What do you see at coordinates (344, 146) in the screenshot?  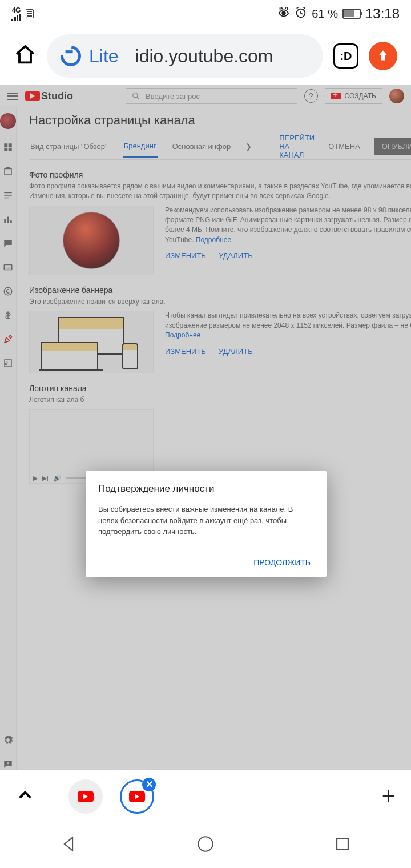 I see `cancel-button: ОТМЕНА` at bounding box center [344, 146].